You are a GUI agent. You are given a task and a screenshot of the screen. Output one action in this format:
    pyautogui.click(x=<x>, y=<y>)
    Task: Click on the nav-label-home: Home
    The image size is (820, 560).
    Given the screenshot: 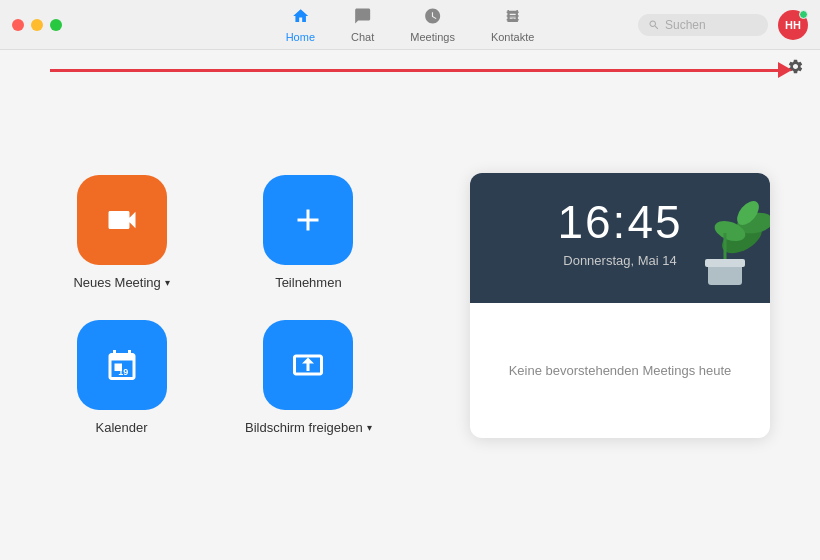 What is the action you would take?
    pyautogui.click(x=300, y=37)
    